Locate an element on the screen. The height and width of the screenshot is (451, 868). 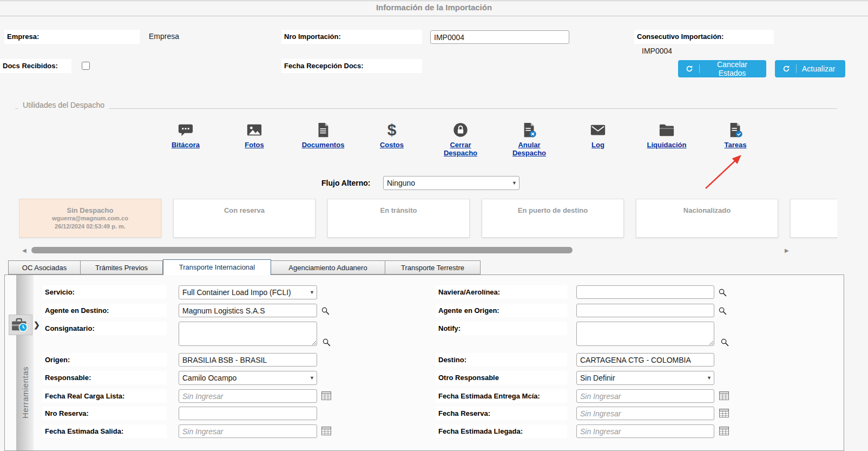
fecha-entrega-mcia-label: Fecha Estimada Entrega Mcía: is located at coordinates (501, 396).